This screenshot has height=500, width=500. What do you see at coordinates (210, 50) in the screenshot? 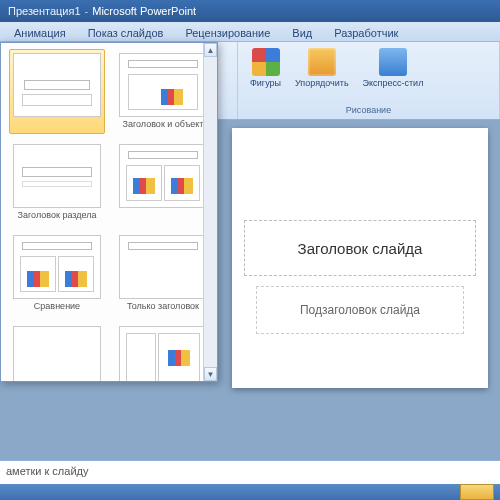
I see `scroll-up-icon: ▲` at bounding box center [210, 50].